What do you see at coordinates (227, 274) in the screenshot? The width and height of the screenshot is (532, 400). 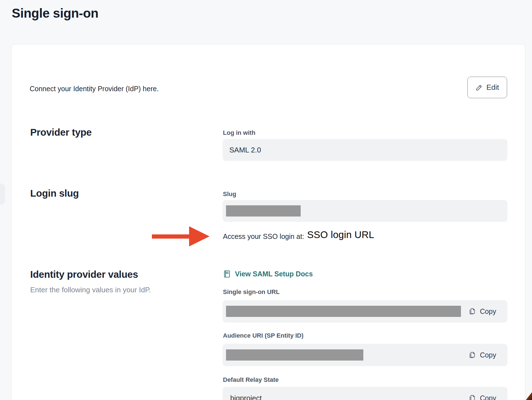 I see `document-icon` at bounding box center [227, 274].